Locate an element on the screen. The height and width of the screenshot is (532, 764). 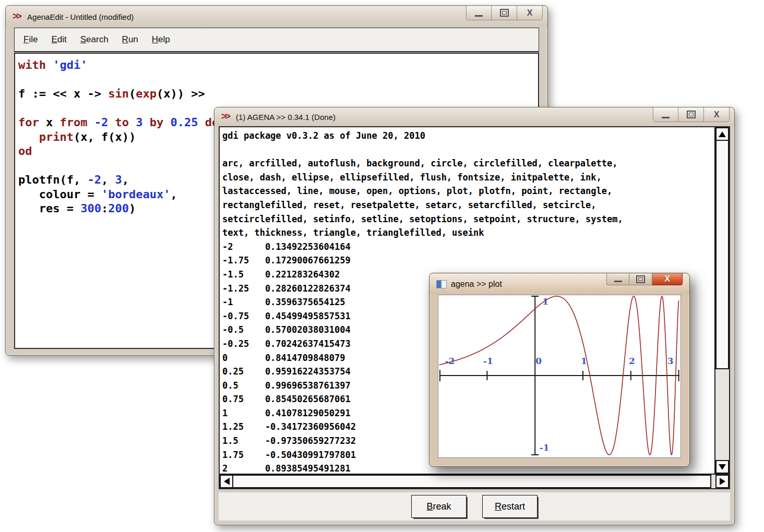
plot-titlebar: agena >> plot X is located at coordinates (559, 284).